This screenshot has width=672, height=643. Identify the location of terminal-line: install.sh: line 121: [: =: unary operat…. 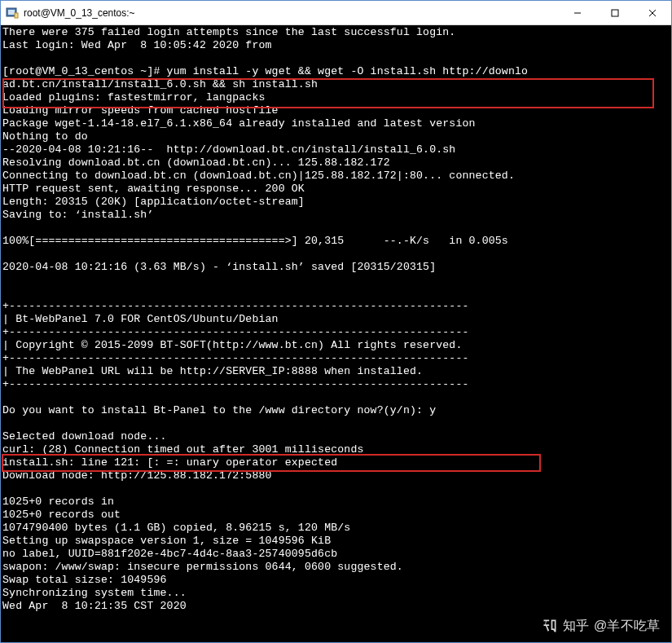
(169, 463).